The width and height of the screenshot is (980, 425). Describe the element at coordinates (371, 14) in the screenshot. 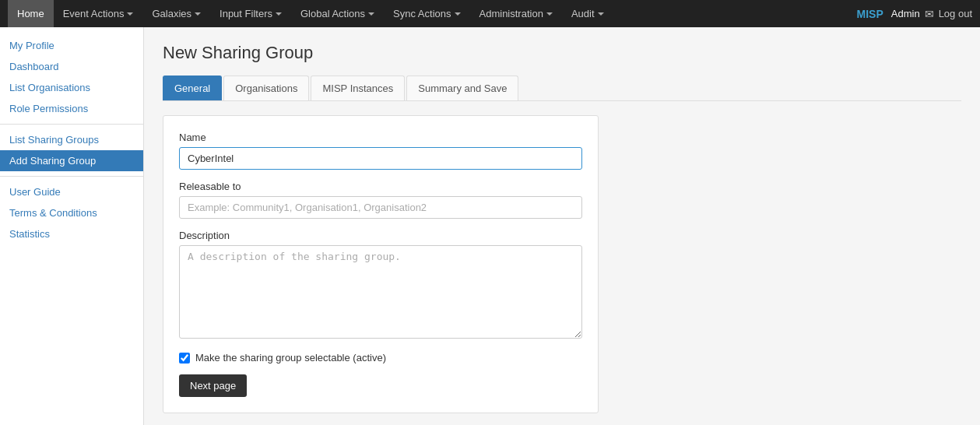

I see `global-actions-caret` at that location.